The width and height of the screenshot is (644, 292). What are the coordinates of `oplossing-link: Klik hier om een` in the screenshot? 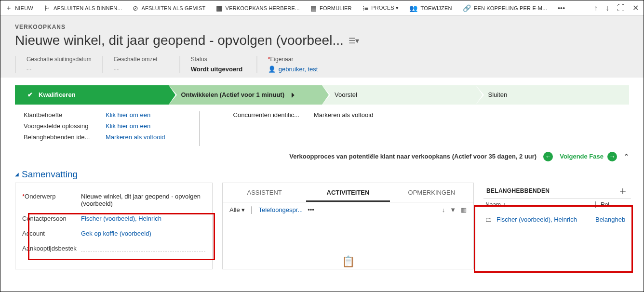 It's located at (128, 126).